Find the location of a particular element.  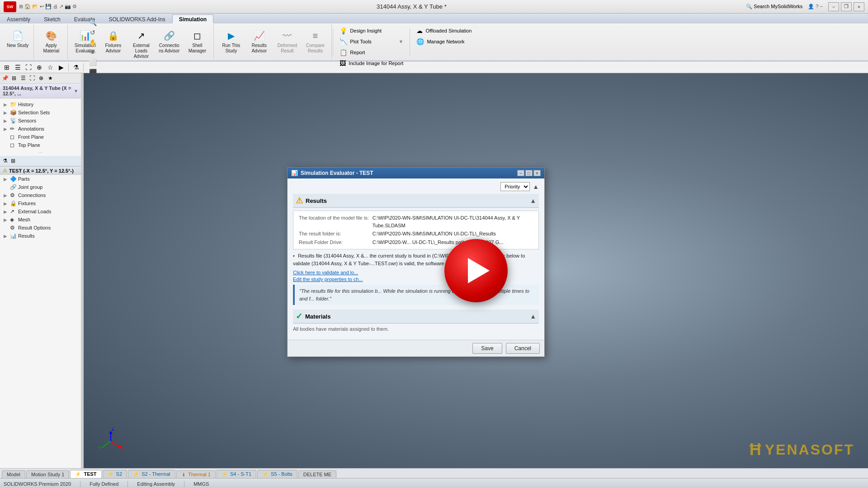

sidebar-pin-icon: 📌 is located at coordinates (5, 78).